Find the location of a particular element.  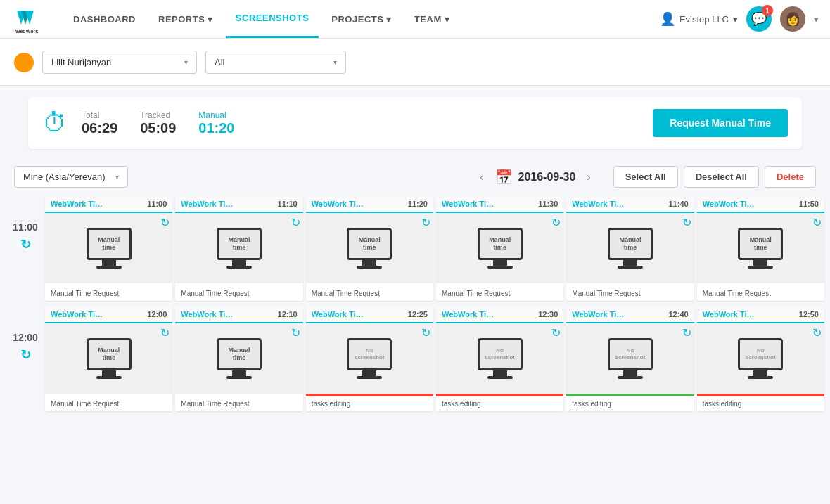

card-header: WebWork Time Tr... 12:10 is located at coordinates (239, 315).